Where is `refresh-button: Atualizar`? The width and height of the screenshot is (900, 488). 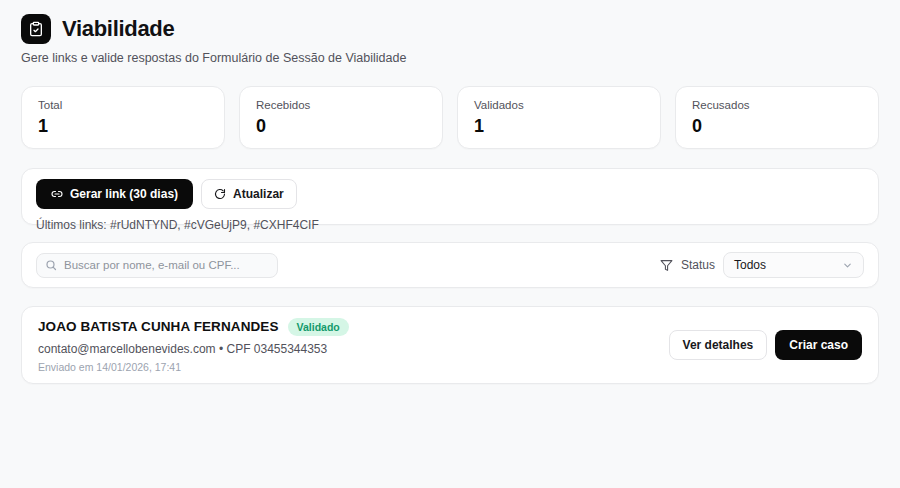 refresh-button: Atualizar is located at coordinates (249, 194).